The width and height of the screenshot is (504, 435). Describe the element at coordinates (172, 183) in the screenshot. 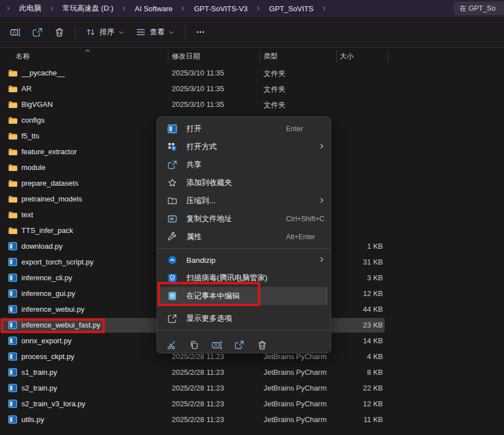

I see `favorite-star-icon` at that location.